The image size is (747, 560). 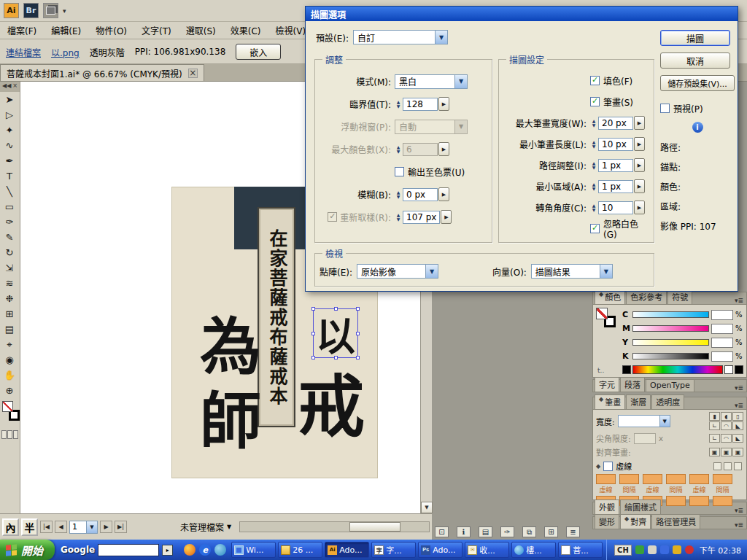 I want to click on first-page-button: |◀, so click(x=47, y=526).